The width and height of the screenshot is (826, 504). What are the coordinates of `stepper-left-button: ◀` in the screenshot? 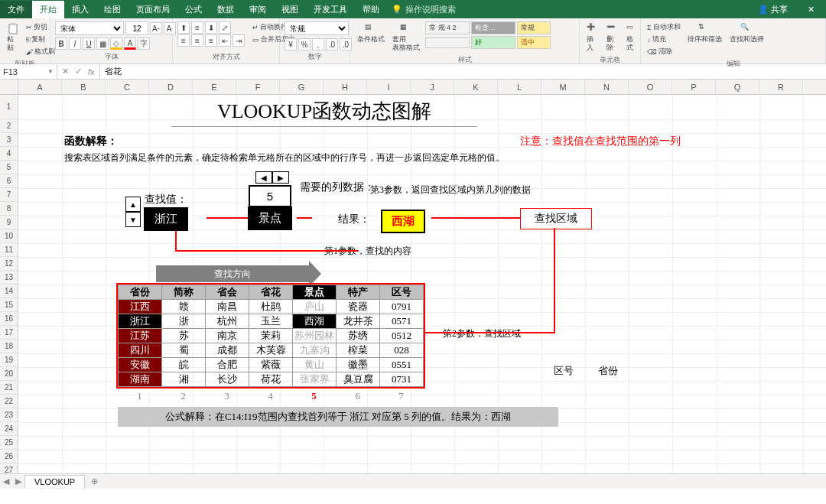 It's located at (264, 177).